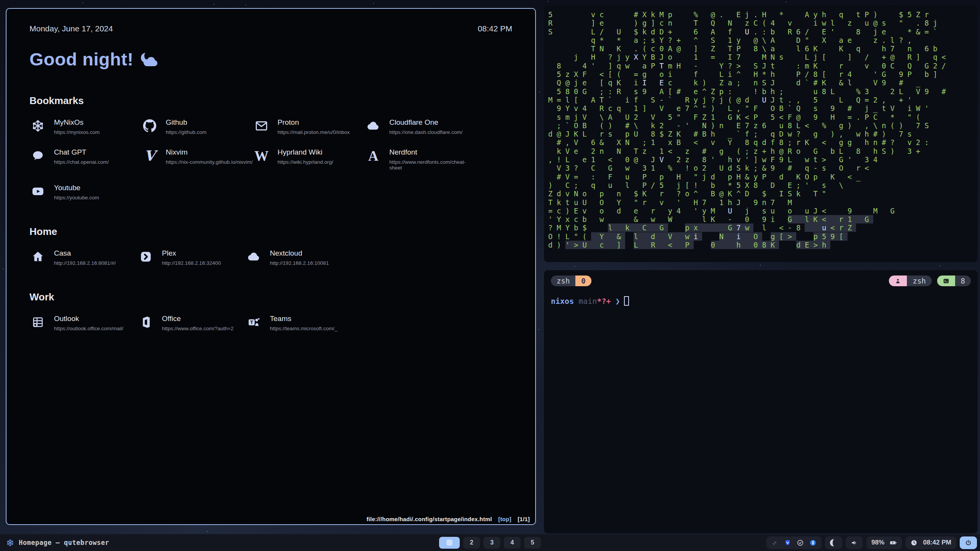 The image size is (980, 551). Describe the element at coordinates (305, 152) in the screenshot. I see `bookmark-title: Hyprland Wiki` at that location.